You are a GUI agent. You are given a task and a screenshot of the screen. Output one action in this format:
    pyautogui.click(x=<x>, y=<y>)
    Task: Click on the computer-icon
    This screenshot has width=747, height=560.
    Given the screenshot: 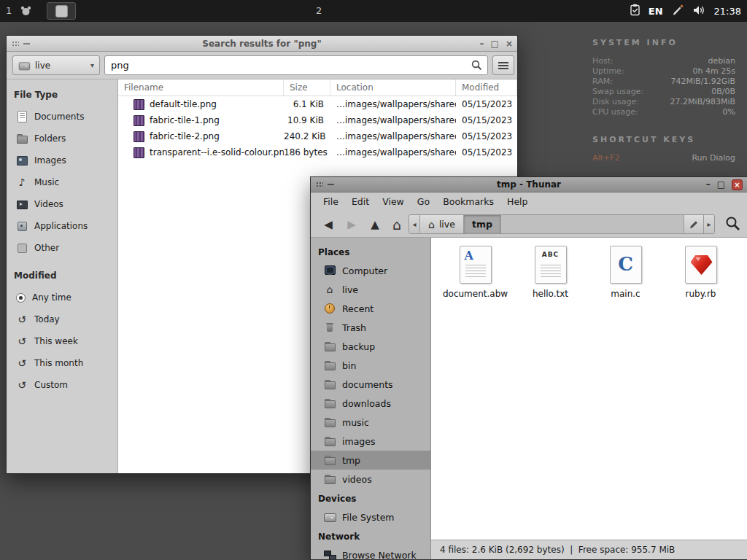 What is the action you would take?
    pyautogui.click(x=330, y=271)
    